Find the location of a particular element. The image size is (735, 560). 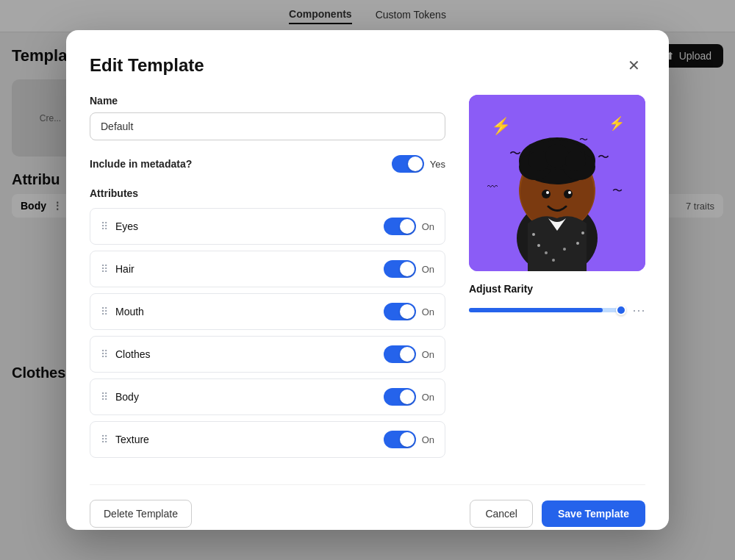

metadata-toggle-label: Yes is located at coordinates (438, 165).